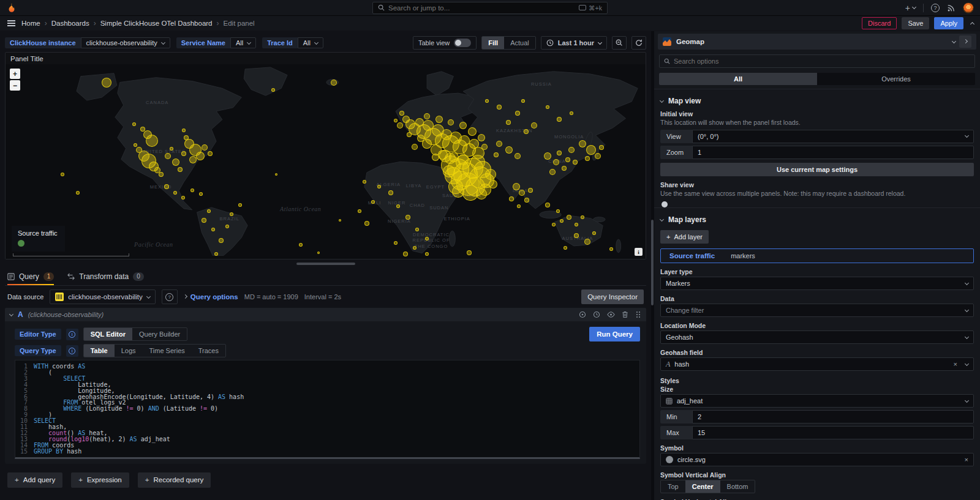  I want to click on expression-button: +Expression, so click(100, 480).